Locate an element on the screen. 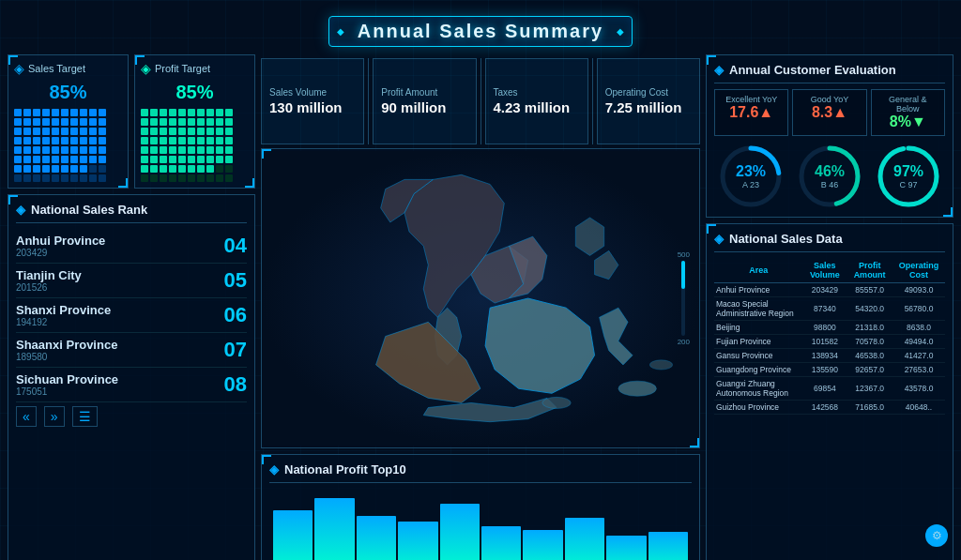 The height and width of the screenshot is (560, 961). table-row: Guangxi Zhuang Autonomous Region69854123… is located at coordinates (830, 388).